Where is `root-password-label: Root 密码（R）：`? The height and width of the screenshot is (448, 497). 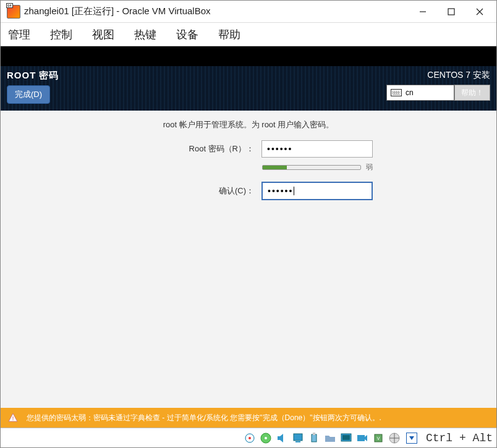
root-password-label: Root 密码（R）： is located at coordinates (189, 149).